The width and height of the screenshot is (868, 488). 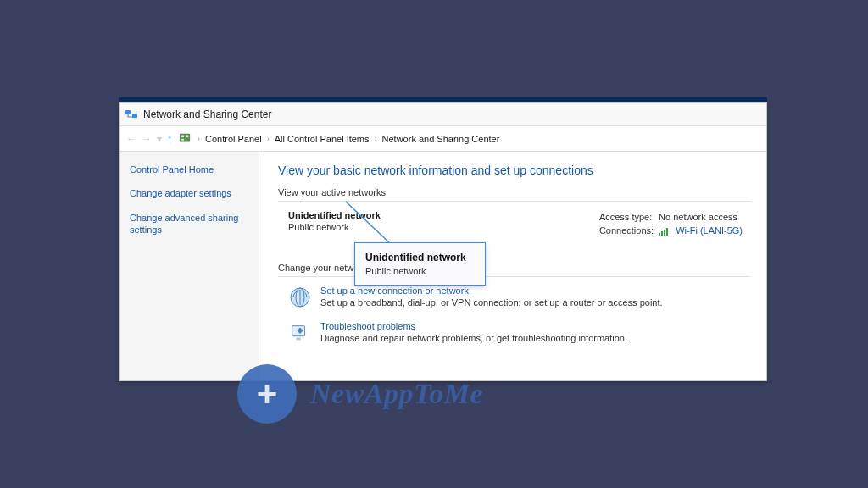 What do you see at coordinates (334, 215) in the screenshot?
I see `network-name: Unidentified network` at bounding box center [334, 215].